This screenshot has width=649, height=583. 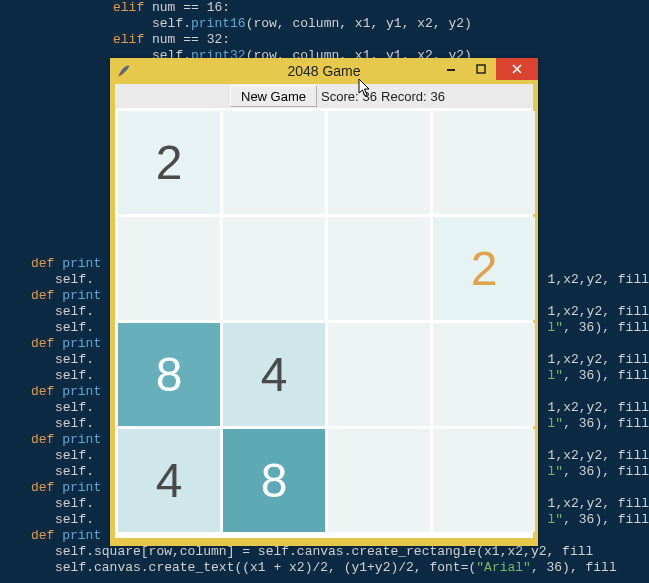 What do you see at coordinates (517, 69) in the screenshot?
I see `close-button` at bounding box center [517, 69].